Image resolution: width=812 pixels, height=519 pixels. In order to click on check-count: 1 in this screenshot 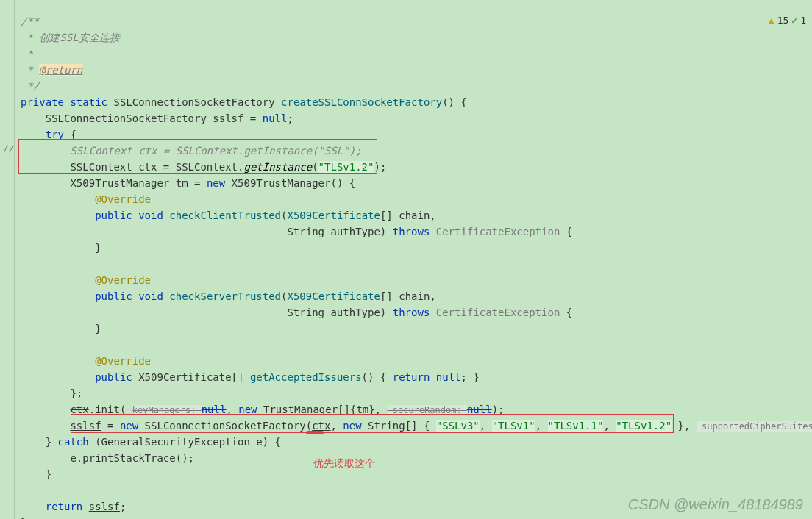, I will do `click(803, 21)`.